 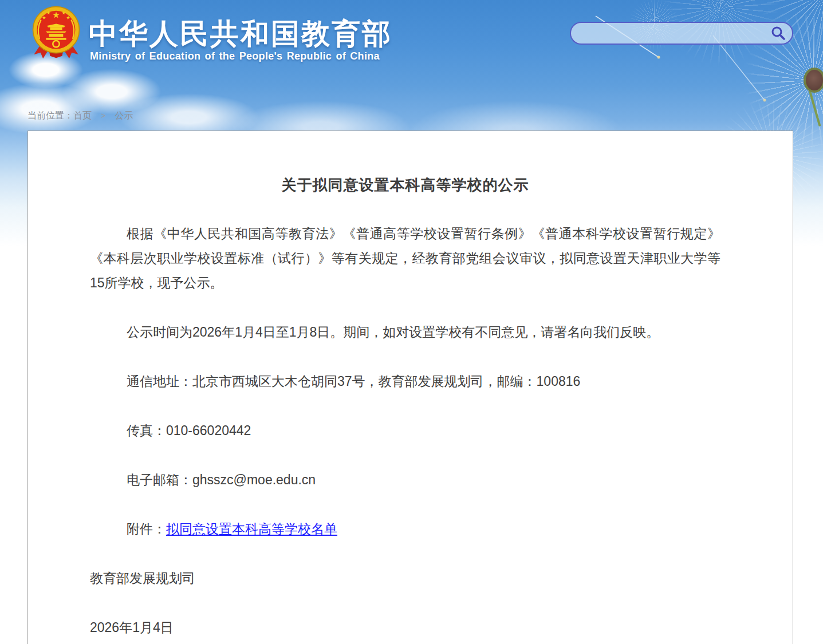 What do you see at coordinates (405, 381) in the screenshot?
I see `notice-paragraph-address: 通信地址：北京市西城区大木仓胡同37号，教育部发展规划司，邮编：100816` at bounding box center [405, 381].